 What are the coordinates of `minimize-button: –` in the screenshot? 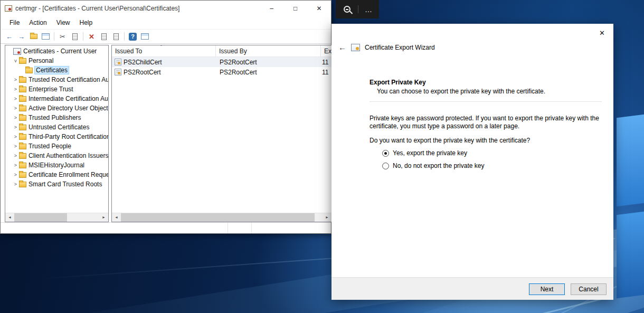 It's located at (271, 8).